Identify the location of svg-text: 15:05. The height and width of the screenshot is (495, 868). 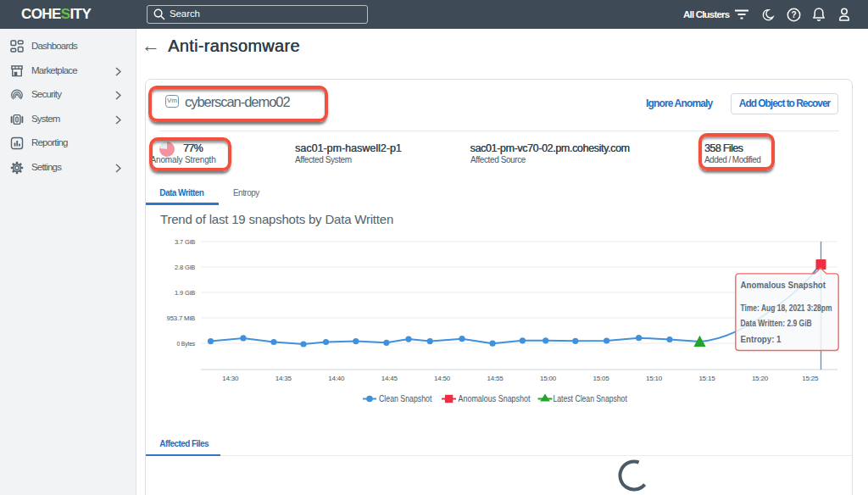
(601, 378).